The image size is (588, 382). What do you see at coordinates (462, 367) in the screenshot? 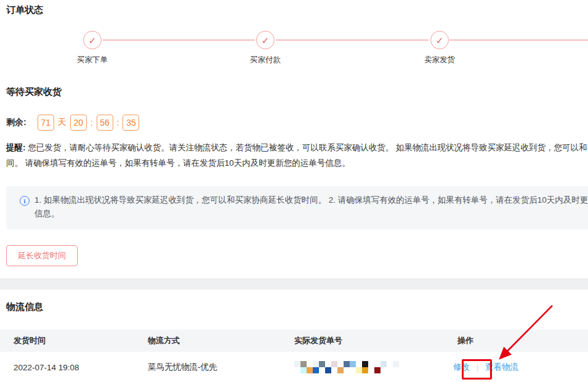
I see `modify-link: 修改` at bounding box center [462, 367].